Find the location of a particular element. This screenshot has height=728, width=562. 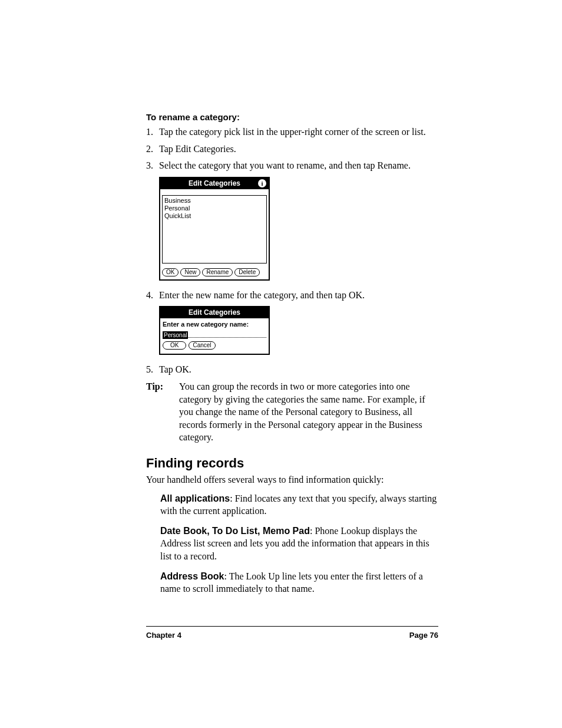

step-text: Enter the new name for the category, and… is located at coordinates (299, 295).